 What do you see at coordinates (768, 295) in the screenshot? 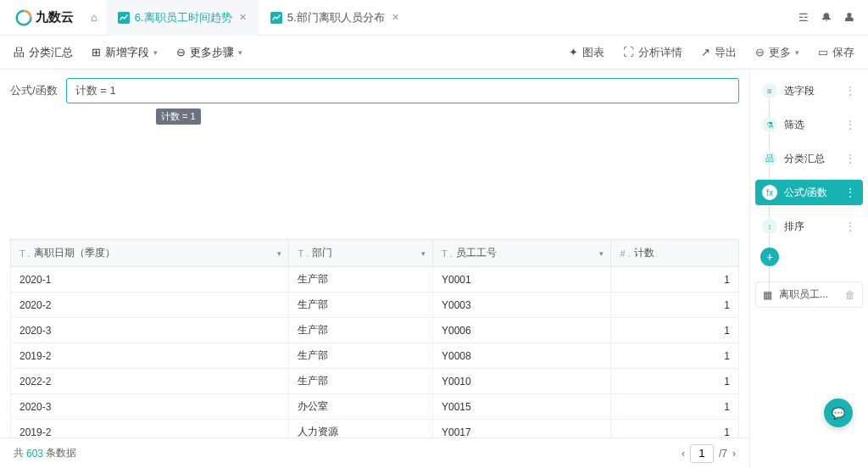
I see `table-icon: ▦` at bounding box center [768, 295].